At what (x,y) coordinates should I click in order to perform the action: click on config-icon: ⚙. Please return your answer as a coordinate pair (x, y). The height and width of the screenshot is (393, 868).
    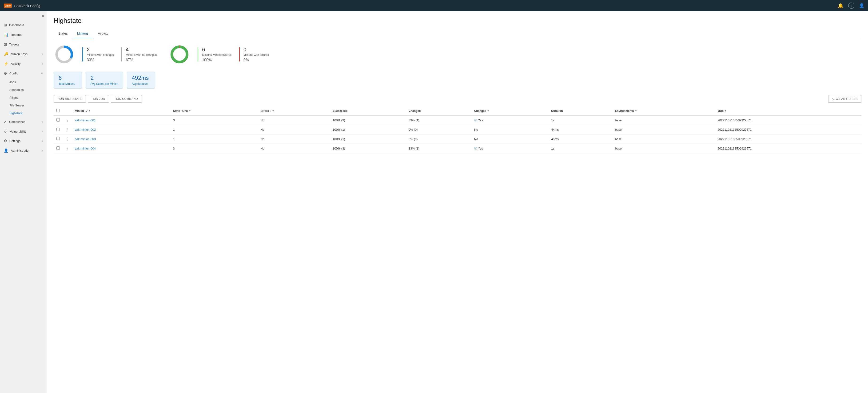
    Looking at the image, I should click on (5, 74).